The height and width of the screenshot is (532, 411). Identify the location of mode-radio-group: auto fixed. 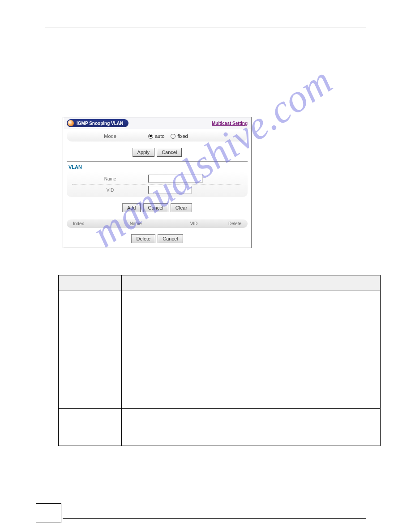
(168, 136).